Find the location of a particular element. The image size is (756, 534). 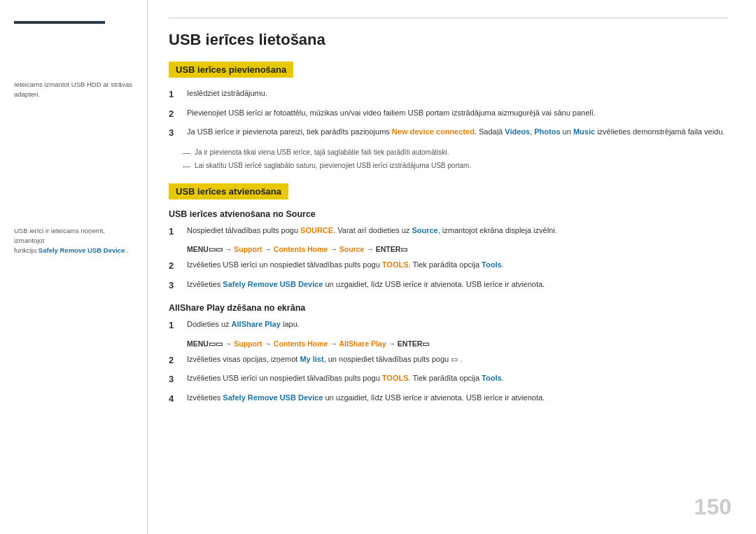

sub2-step3-num: 3 is located at coordinates (174, 379).